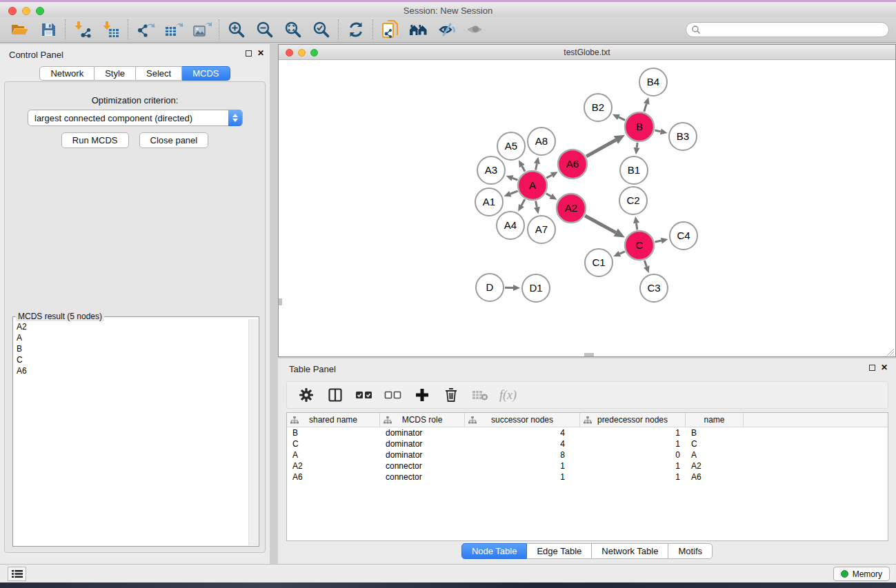  Describe the element at coordinates (306, 395) in the screenshot. I see `settings-gear-icon` at that location.